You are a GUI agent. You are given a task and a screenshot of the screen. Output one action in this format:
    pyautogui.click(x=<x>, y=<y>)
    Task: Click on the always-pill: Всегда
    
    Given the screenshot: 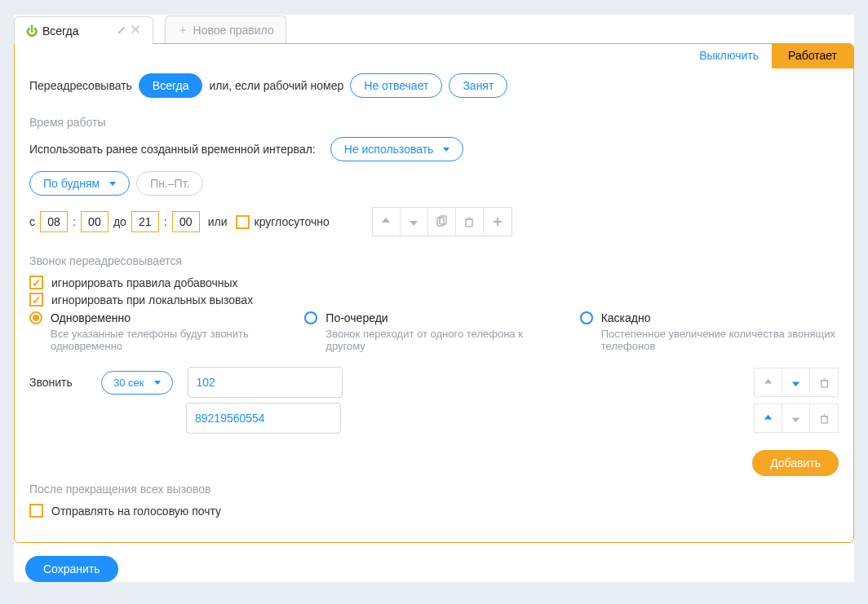 What is the action you would take?
    pyautogui.click(x=171, y=86)
    